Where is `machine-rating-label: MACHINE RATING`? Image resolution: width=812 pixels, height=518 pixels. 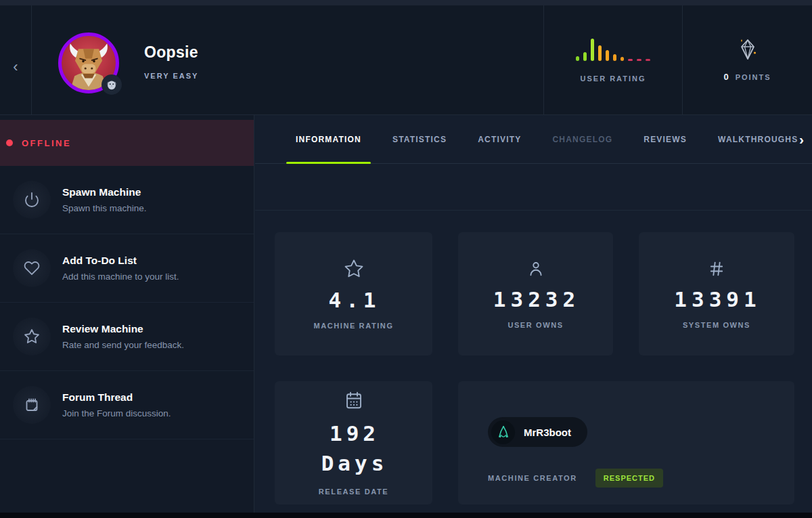 machine-rating-label: MACHINE RATING is located at coordinates (353, 326).